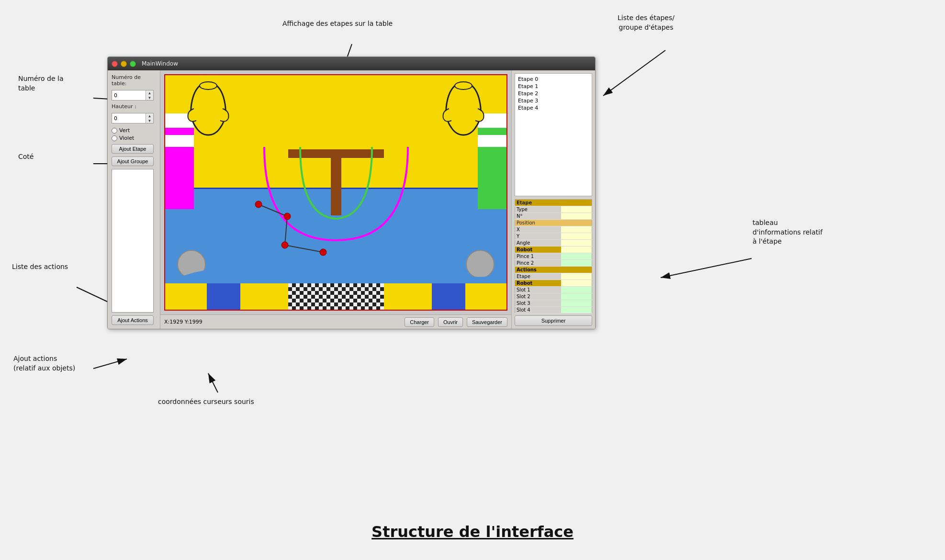  Describe the element at coordinates (114, 131) in the screenshot. I see `radio-vert-circle` at that location.